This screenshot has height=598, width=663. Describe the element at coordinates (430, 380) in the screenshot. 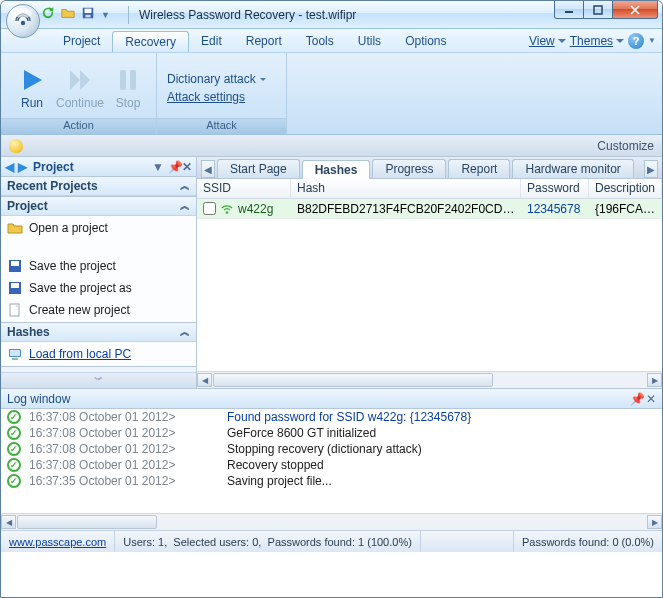

I see `grid-scrollbar: ◀ ▶` at that location.